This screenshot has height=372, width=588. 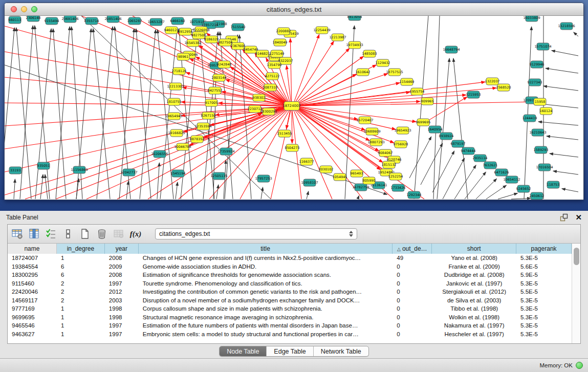 I want to click on tab-edge-table: Edge Table, so click(x=290, y=351).